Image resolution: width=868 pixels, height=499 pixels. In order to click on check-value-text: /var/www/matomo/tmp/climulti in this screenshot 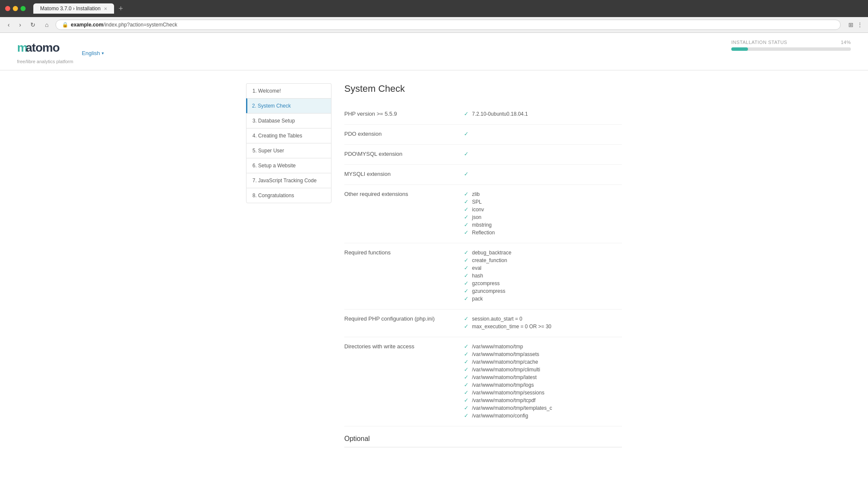, I will do `click(506, 370)`.